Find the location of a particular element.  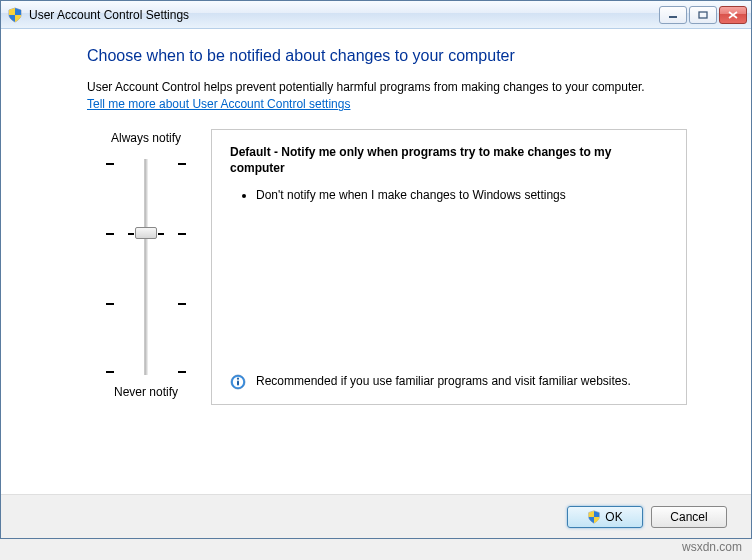

slider-track is located at coordinates (146, 267).